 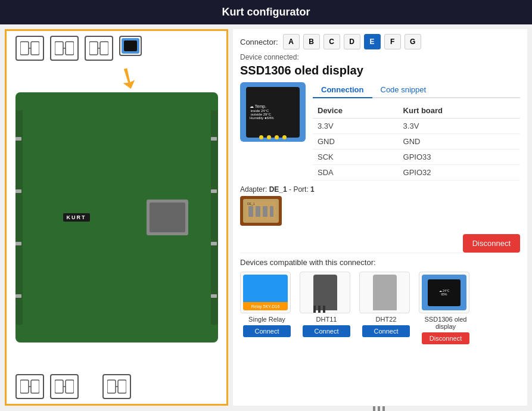 What do you see at coordinates (343, 91) in the screenshot?
I see `tab-connection: Connection` at bounding box center [343, 91].